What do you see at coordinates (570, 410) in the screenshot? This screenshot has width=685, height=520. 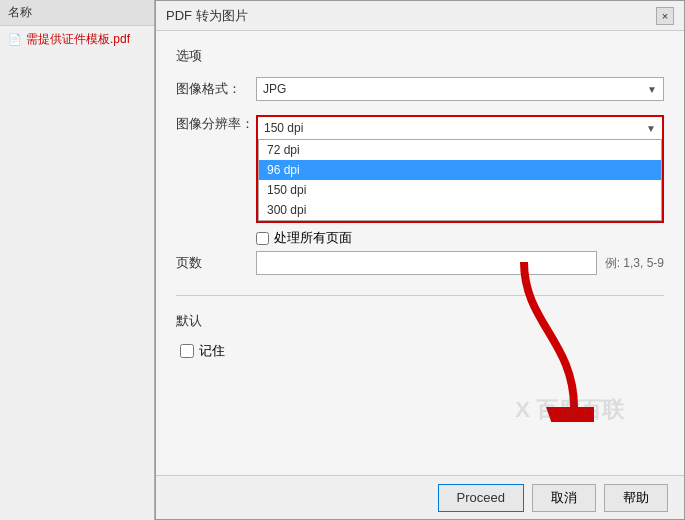 I see `watermark: X 百度百联` at bounding box center [570, 410].